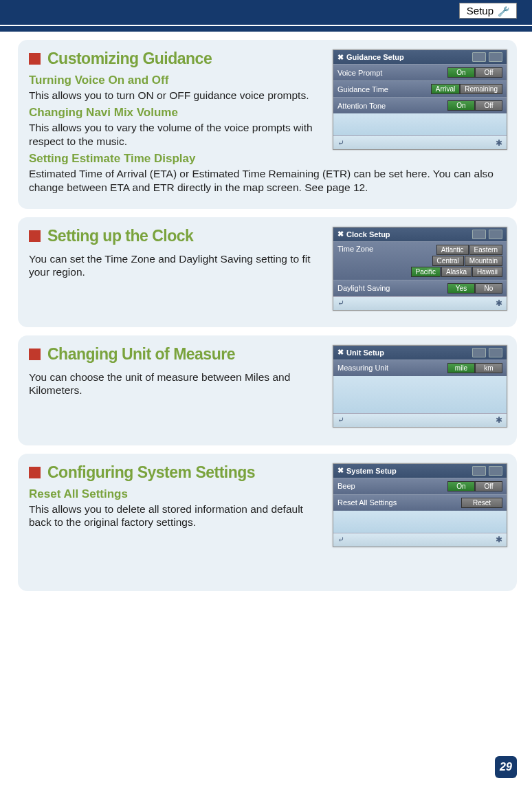  What do you see at coordinates (173, 384) in the screenshot?
I see `body-text: You can choose the unit of measure betwe…` at bounding box center [173, 384].